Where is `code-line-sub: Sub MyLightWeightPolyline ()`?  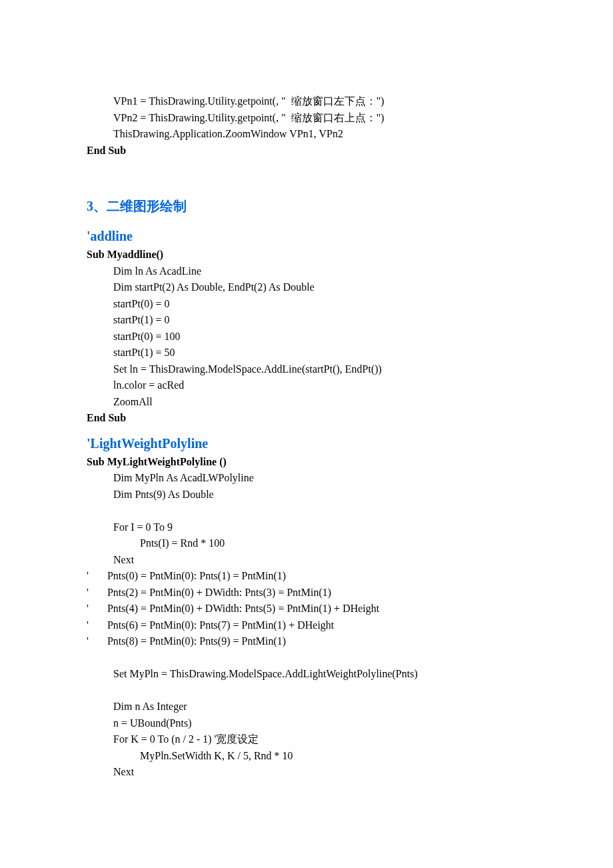
code-line-sub: Sub MyLightWeightPolyline () is located at coordinates (306, 463).